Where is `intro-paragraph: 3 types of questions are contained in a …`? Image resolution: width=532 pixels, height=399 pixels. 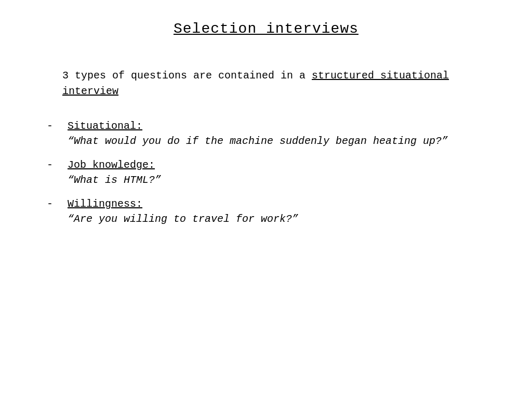 intro-paragraph: 3 types of questions are contained in a … is located at coordinates (282, 84).